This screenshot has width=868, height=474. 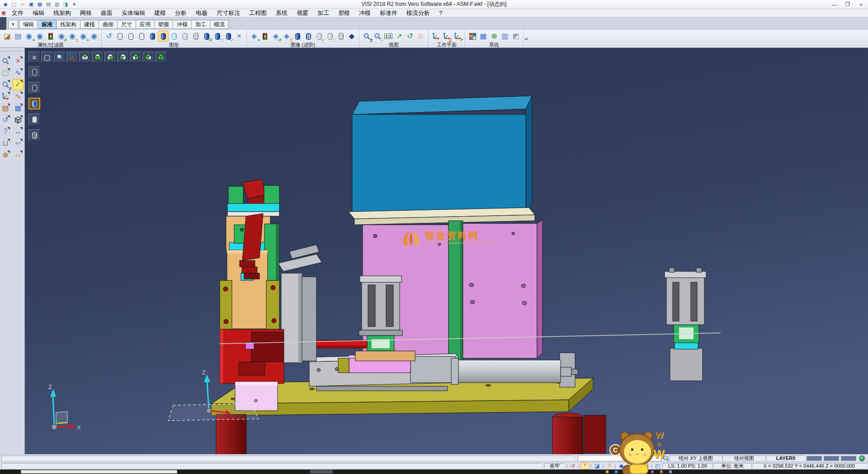 I want to click on menu-item-4: 曲面, so click(x=107, y=13).